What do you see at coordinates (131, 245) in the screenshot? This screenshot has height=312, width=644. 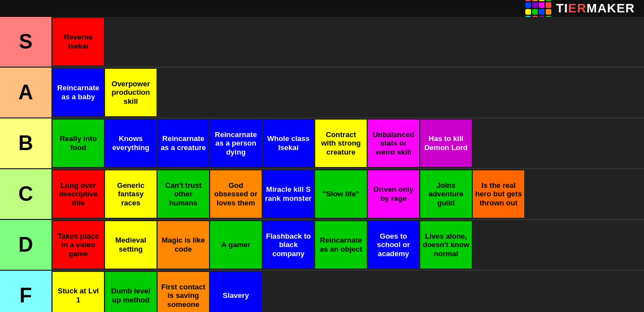 I see `tier-item: Medieval setting` at bounding box center [131, 245].